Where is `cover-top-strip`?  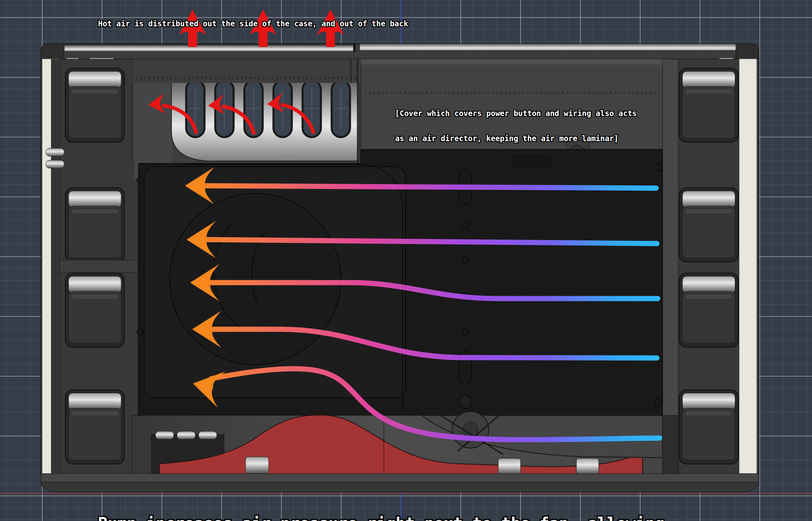
cover-top-strip is located at coordinates (512, 62).